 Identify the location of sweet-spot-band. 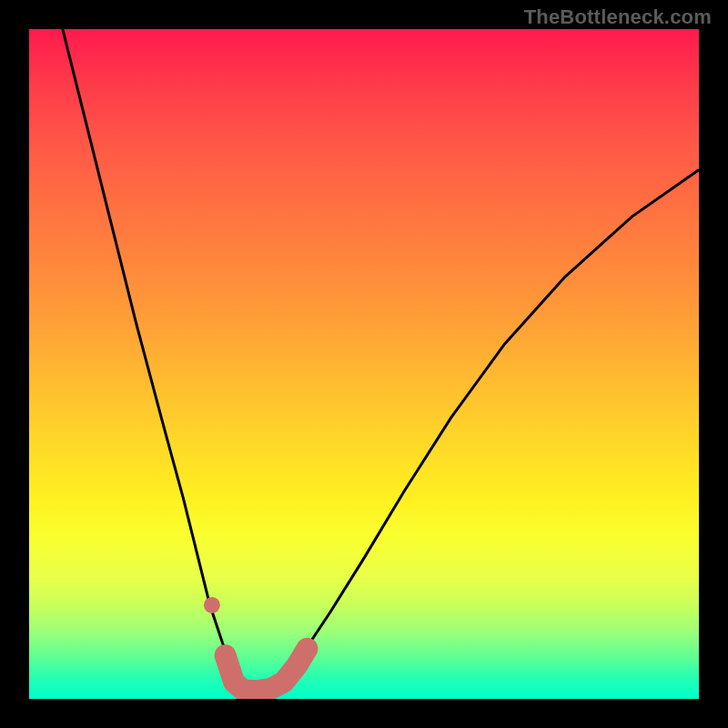
(267, 670).